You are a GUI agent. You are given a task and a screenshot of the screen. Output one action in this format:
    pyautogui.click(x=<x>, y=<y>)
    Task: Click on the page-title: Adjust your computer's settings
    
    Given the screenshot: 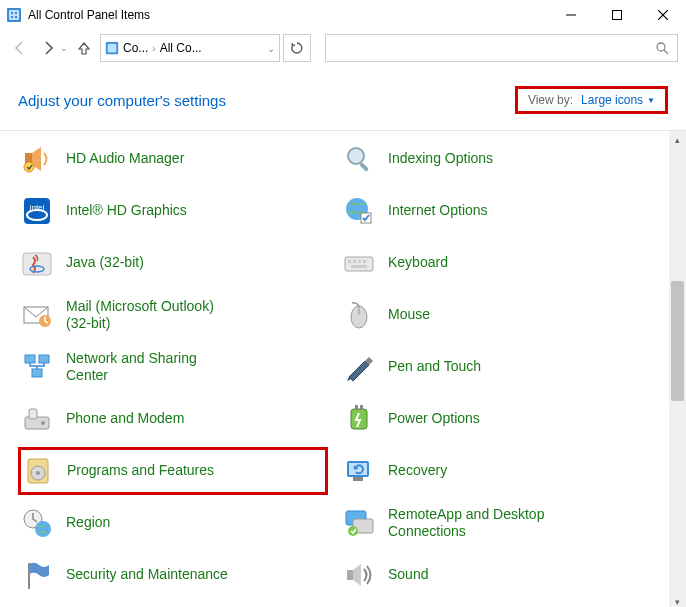 What is the action you would take?
    pyautogui.click(x=122, y=100)
    